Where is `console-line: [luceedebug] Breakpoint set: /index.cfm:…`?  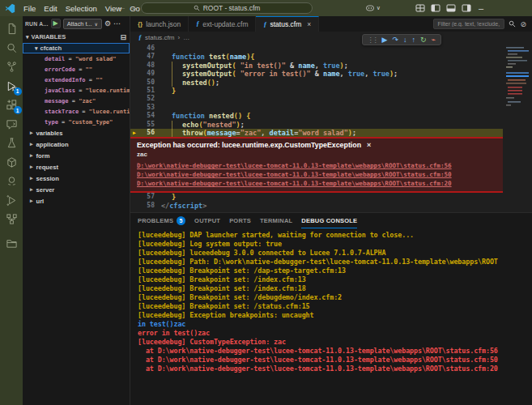 console-line: [luceedebug] Breakpoint set: /index.cfm:… is located at coordinates (335, 280).